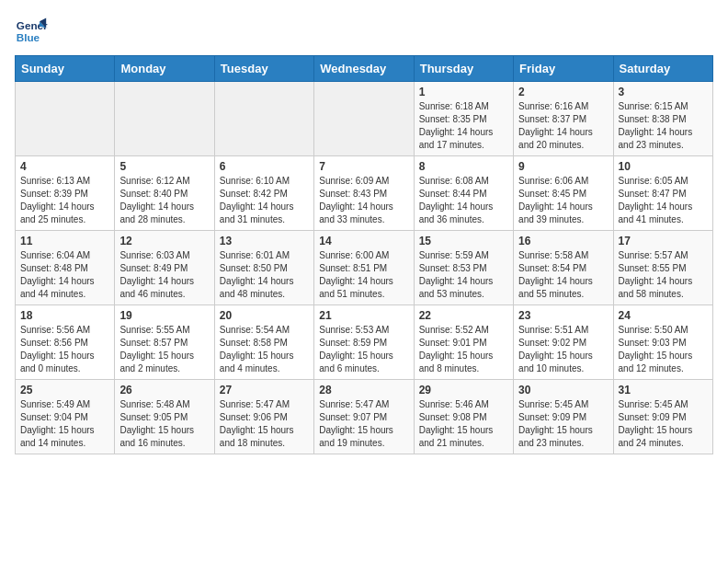  What do you see at coordinates (563, 316) in the screenshot?
I see `day-number: 23` at bounding box center [563, 316].